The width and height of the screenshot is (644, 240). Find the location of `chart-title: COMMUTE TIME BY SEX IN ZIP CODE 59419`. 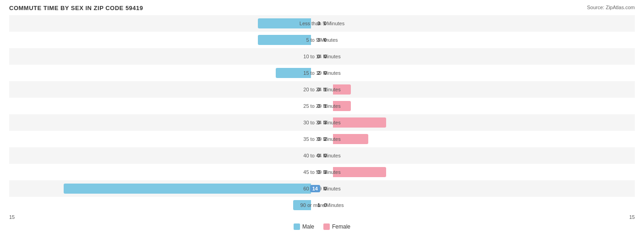

chart-title: COMMUTE TIME BY SEX IN ZIP CODE 59419 is located at coordinates (76, 8).